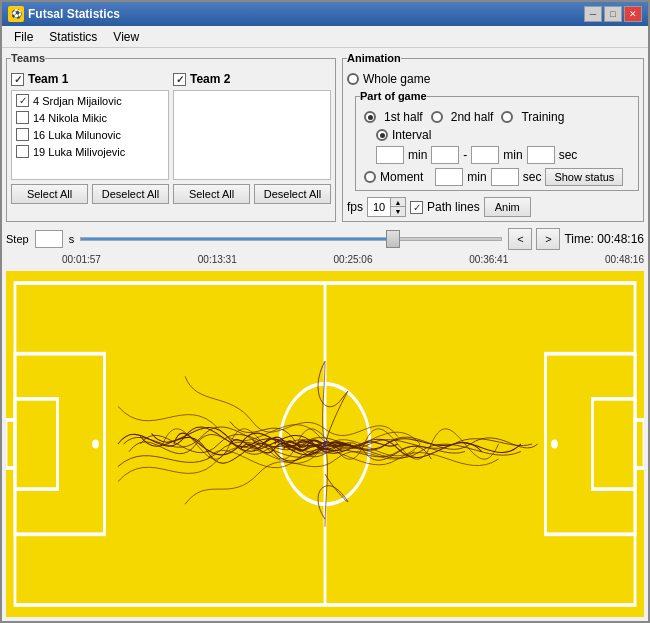 The width and height of the screenshot is (650, 623). Describe the element at coordinates (90, 118) in the screenshot. I see `list-item: 14 Nikola Mikic` at that location.